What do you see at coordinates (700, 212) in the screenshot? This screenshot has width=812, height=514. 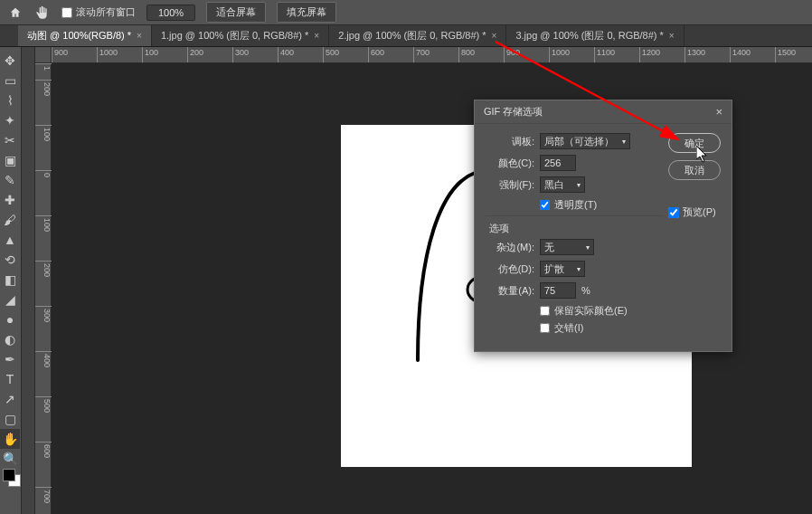 I see `preview-label: 预览(P)` at bounding box center [700, 212].